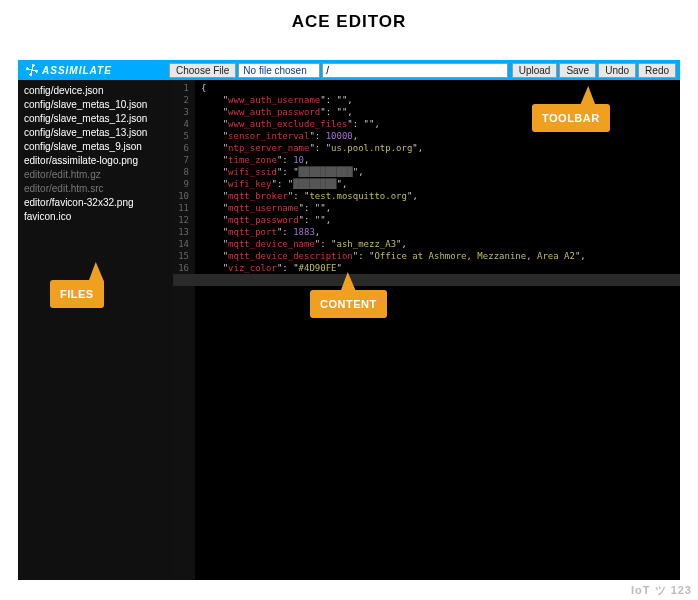 The height and width of the screenshot is (600, 698). I want to click on brand: ASSIMILATE, so click(69, 70).